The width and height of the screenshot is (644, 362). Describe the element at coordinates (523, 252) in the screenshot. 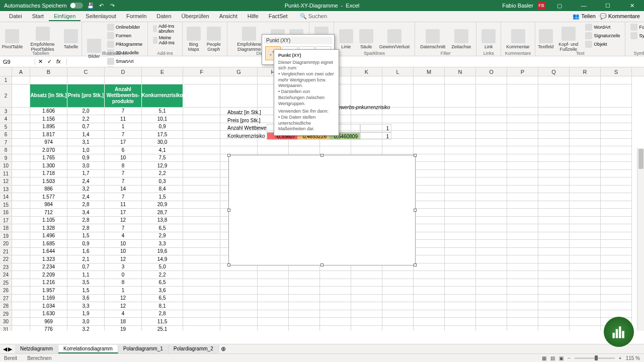

I see `cell-P21` at that location.